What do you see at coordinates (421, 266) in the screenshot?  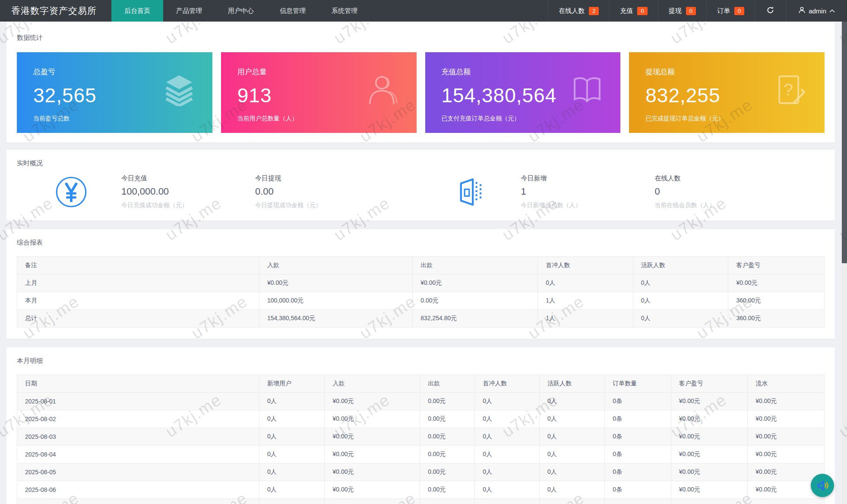 I see `summary-header-row: 备注入款出款首冲人数活跃人数客户盈亏` at bounding box center [421, 266].